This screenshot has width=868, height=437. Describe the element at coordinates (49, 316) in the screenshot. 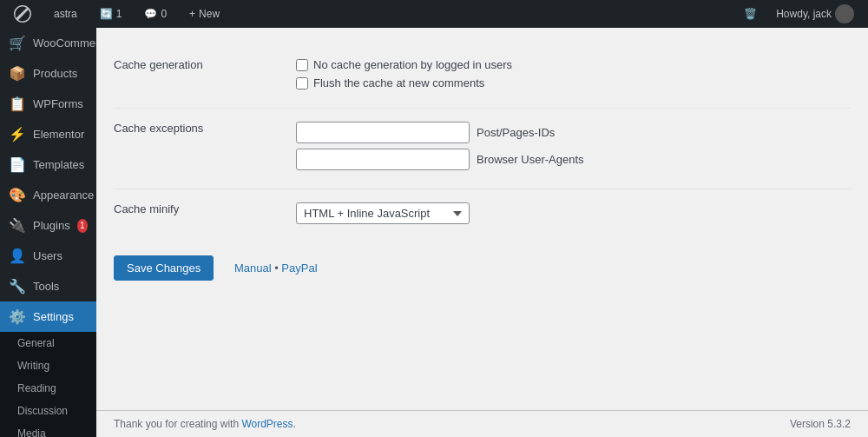

I see `sidebar-item-settings: ⚙️ Settings` at that location.